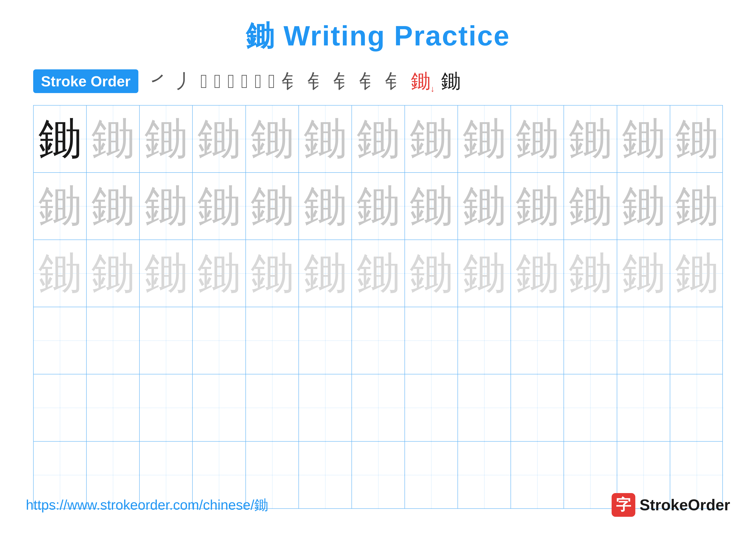  Describe the element at coordinates (379, 273) in the screenshot. I see `grid-cell-3-7: 鋤` at that location.